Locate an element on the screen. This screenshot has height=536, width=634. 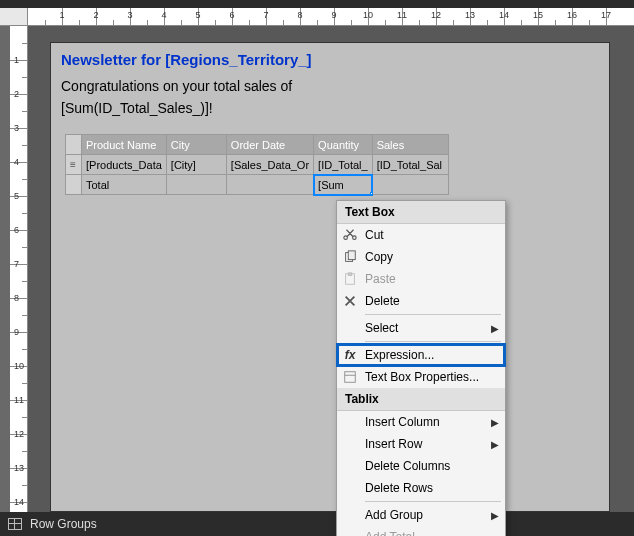
menu-select: Select ▶ is located at coordinates (421, 328).